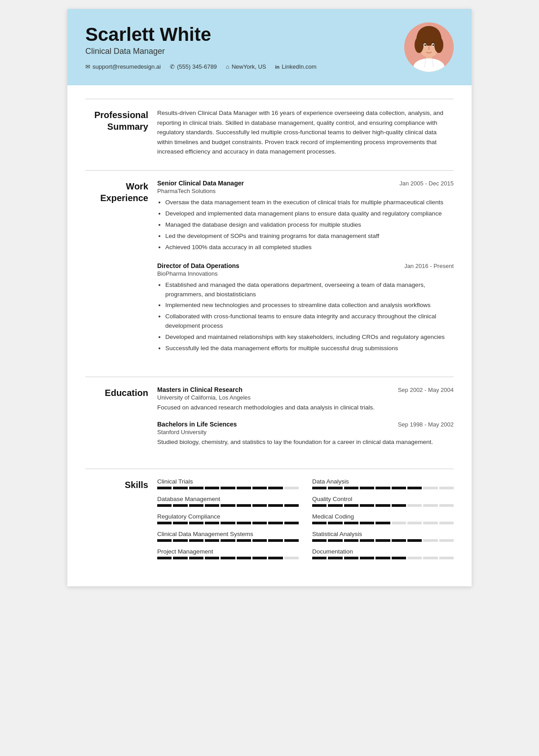 Image resolution: width=539 pixels, height=756 pixels. Describe the element at coordinates (383, 554) in the screenshot. I see `skill-item: Documentation` at that location.